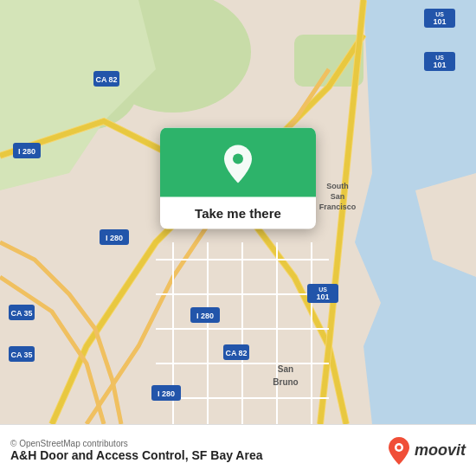 The image size is (476, 476). Describe the element at coordinates (238, 164) in the screenshot. I see `location-pin-icon` at that location.